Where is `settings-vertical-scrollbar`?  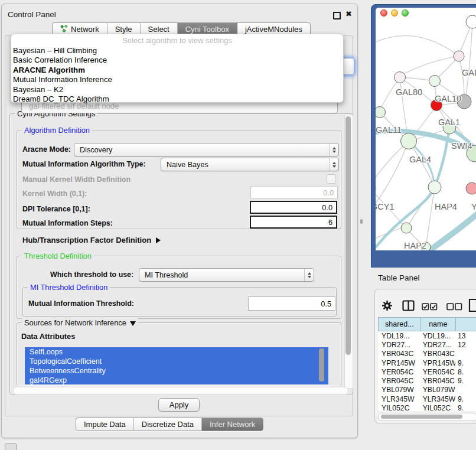
settings-vertical-scrollbar is located at coordinates (348, 252).